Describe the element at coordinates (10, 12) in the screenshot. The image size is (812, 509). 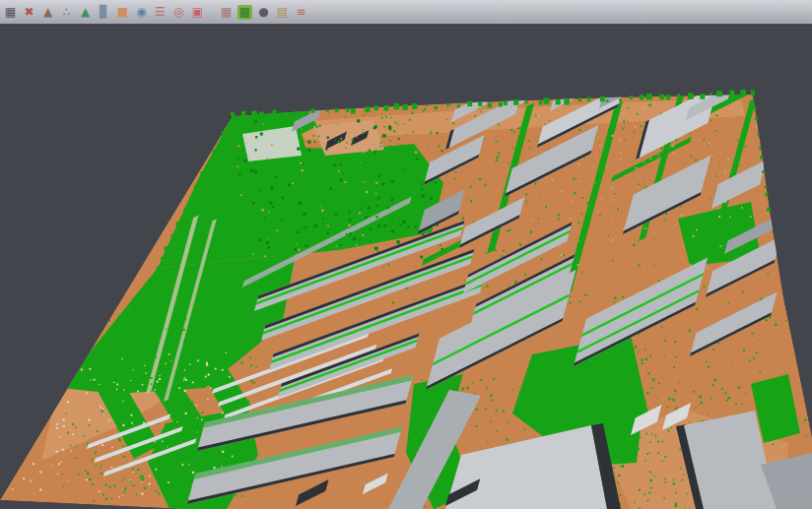
I see `open-project-icon: ▦` at that location.